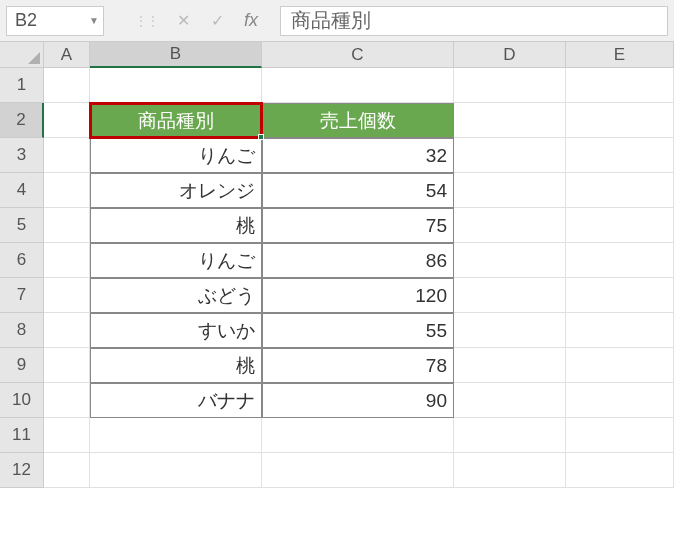 The height and width of the screenshot is (541, 674). I want to click on row-header-7: 7, so click(22, 296).